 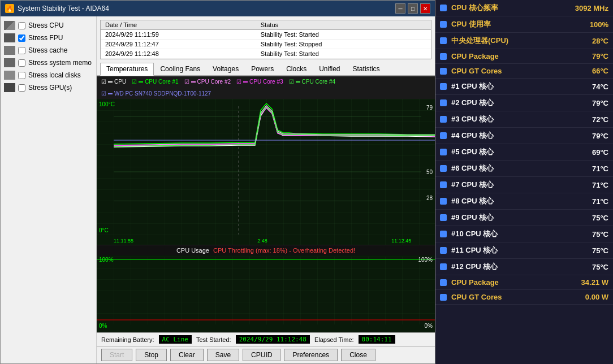 What do you see at coordinates (366, 69) in the screenshot?
I see `tab-statistics: Statistics` at bounding box center [366, 69].